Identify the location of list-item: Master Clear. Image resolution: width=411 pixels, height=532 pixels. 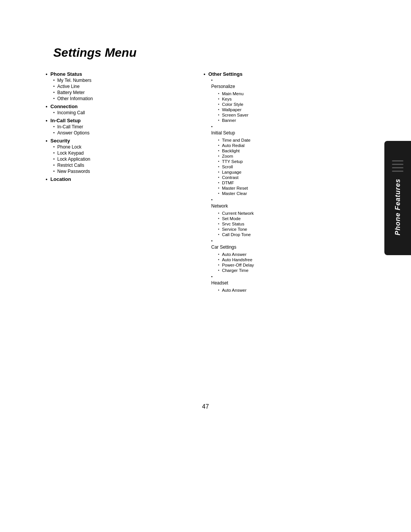
(234, 193).